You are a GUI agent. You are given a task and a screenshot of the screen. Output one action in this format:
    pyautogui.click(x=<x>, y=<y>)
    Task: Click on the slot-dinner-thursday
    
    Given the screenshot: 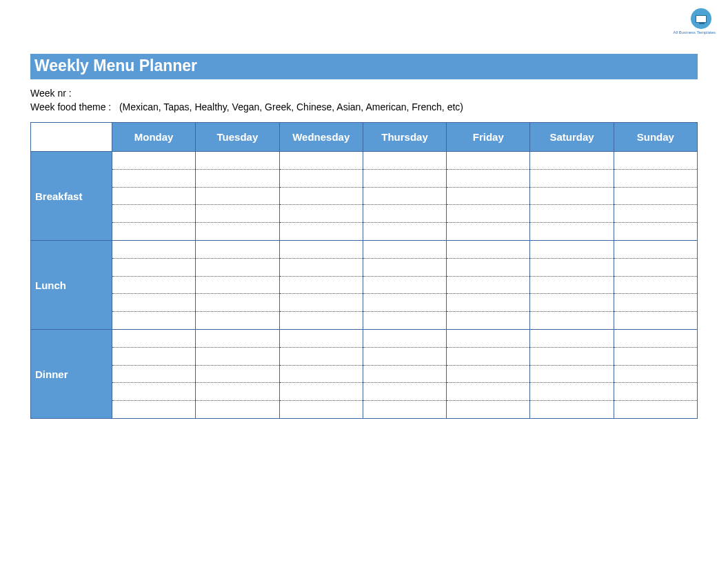 What is the action you would take?
    pyautogui.click(x=404, y=374)
    